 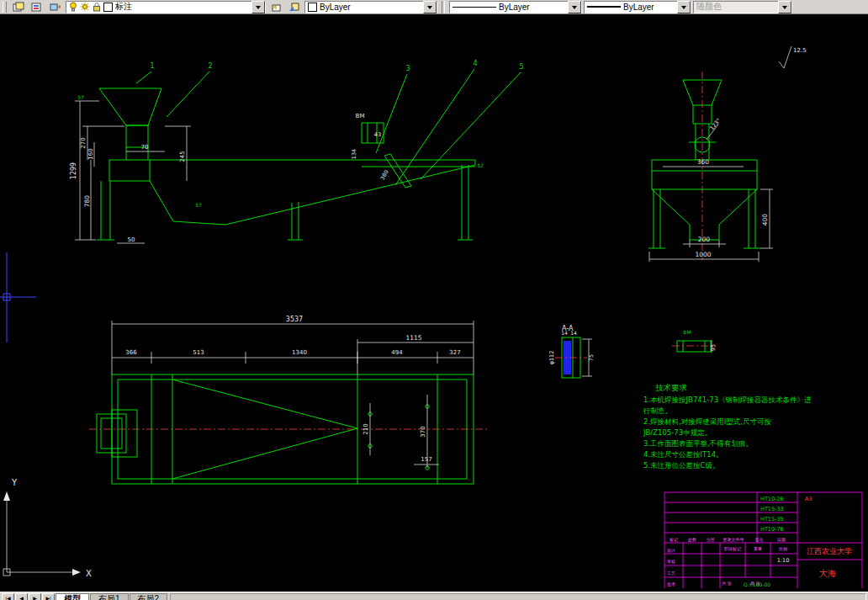 I want to click on color-combo-arrow, so click(x=430, y=7).